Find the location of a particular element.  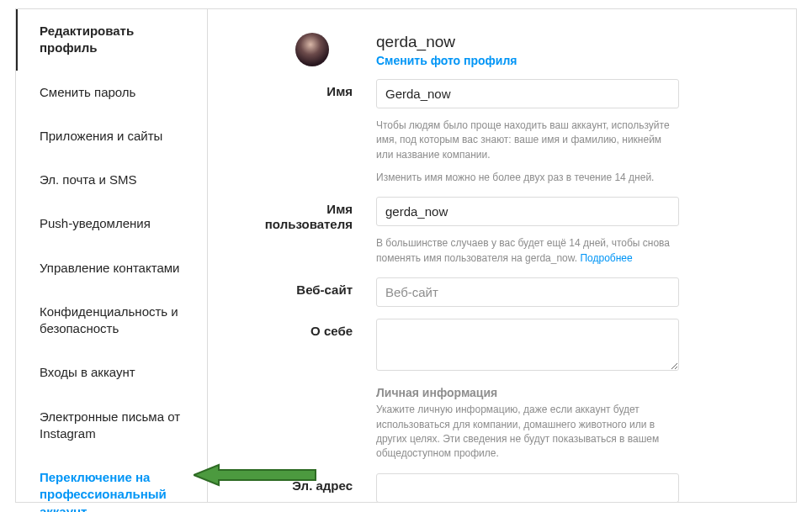

name-input is located at coordinates (528, 94).